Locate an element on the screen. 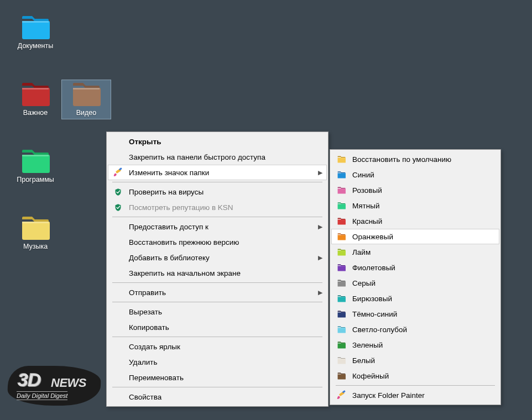 This screenshot has width=532, height=420. submenu-item: Бирюзовый is located at coordinates (415, 298).